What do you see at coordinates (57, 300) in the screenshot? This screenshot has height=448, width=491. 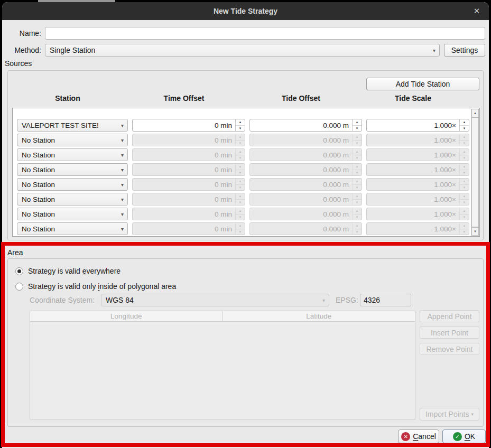 I see `coordinate-system-label: Coordinate System:` at bounding box center [57, 300].